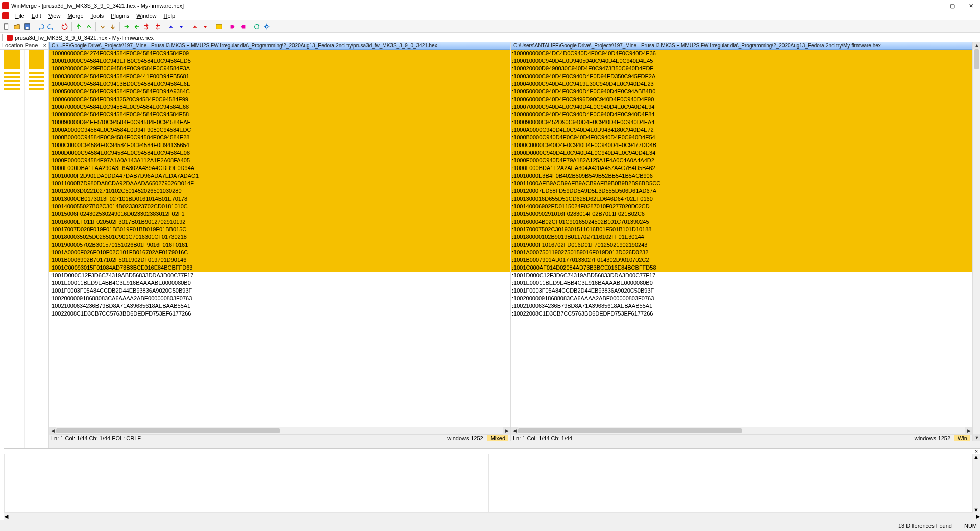 The width and height of the screenshot is (980, 531). Describe the element at coordinates (146, 16) in the screenshot. I see `menu-window: Window` at that location.